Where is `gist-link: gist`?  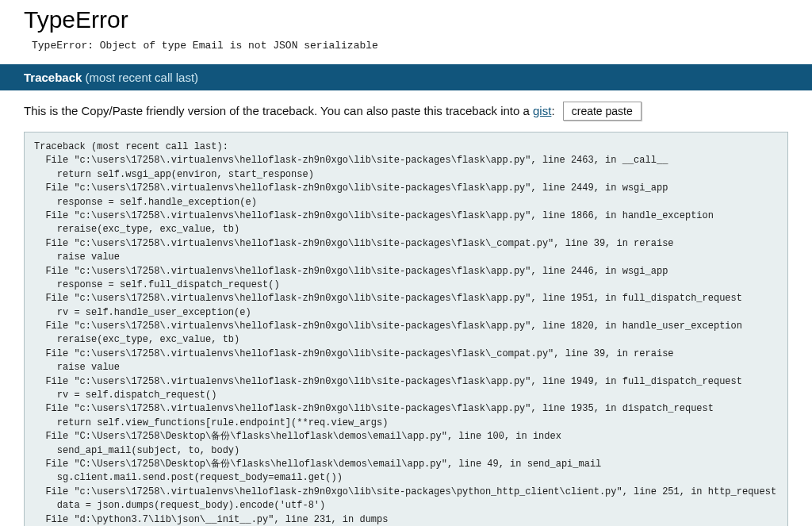 gist-link: gist is located at coordinates (542, 111).